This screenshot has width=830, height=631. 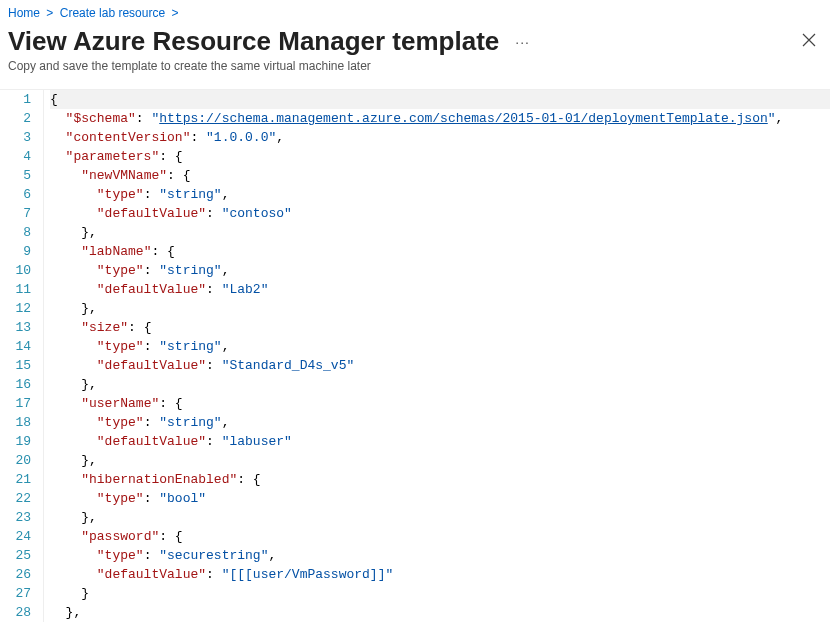 What do you see at coordinates (440, 176) in the screenshot?
I see `code-line: "newVMName": {` at bounding box center [440, 176].